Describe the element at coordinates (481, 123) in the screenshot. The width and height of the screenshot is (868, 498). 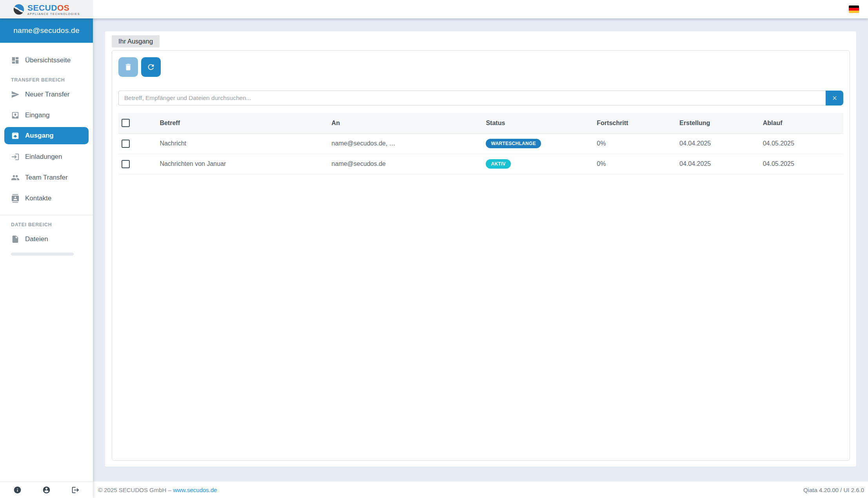
I see `table-header-row: BetreffAnStatusFortschrittErstellungAbla…` at that location.